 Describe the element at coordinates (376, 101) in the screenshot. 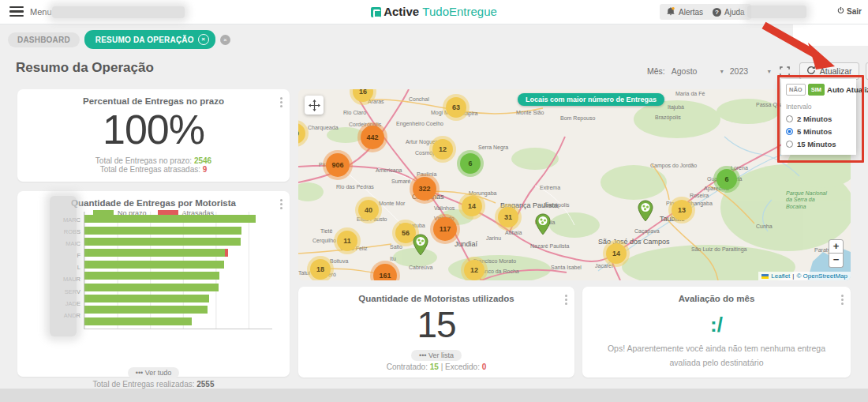

I see `map-town-label: Araras` at that location.